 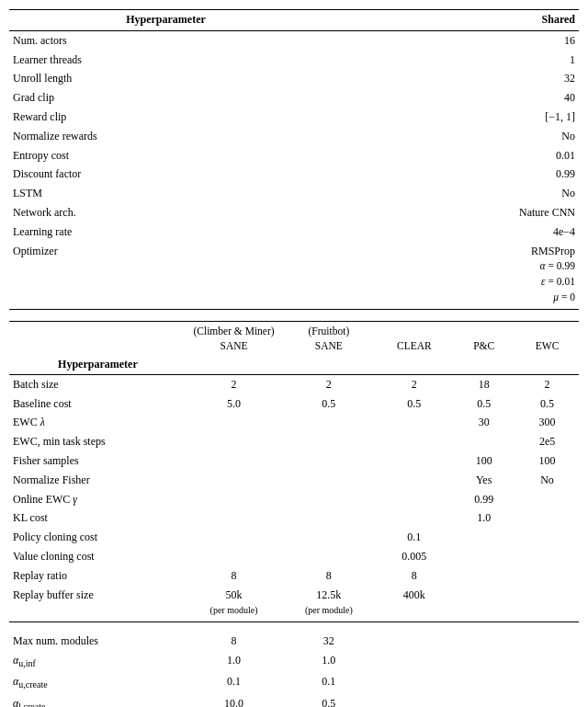 What do you see at coordinates (548, 480) in the screenshot?
I see `param-ewc: No` at bounding box center [548, 480].